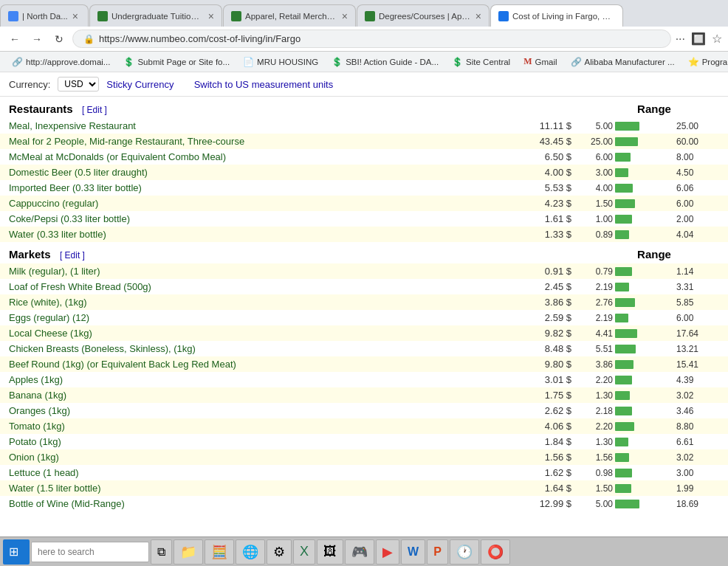  I want to click on item-price: 2.45 $, so click(551, 286).